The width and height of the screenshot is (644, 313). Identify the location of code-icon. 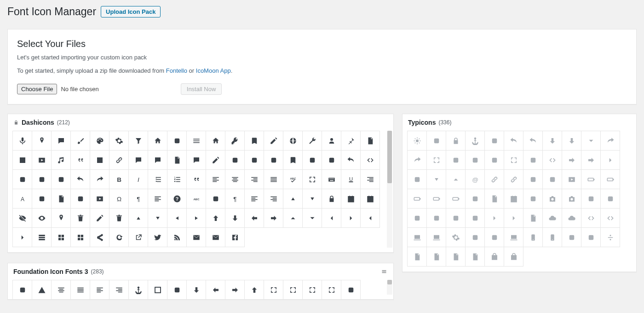
(591, 218).